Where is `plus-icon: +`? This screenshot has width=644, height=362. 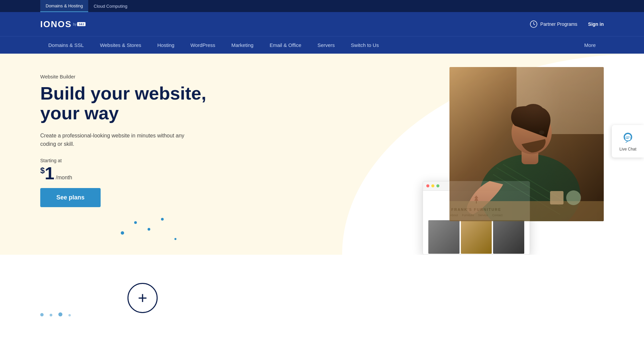 plus-icon: + is located at coordinates (143, 298).